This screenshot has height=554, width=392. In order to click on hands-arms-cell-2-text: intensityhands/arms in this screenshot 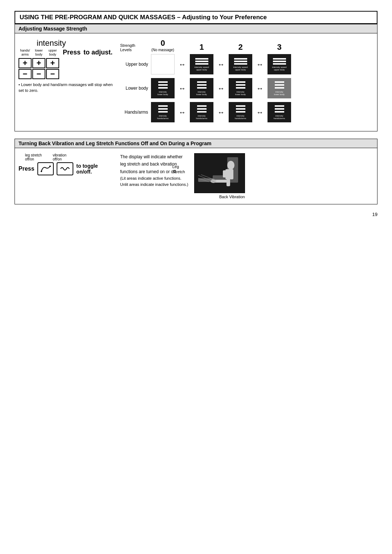, I will do `click(240, 117)`.